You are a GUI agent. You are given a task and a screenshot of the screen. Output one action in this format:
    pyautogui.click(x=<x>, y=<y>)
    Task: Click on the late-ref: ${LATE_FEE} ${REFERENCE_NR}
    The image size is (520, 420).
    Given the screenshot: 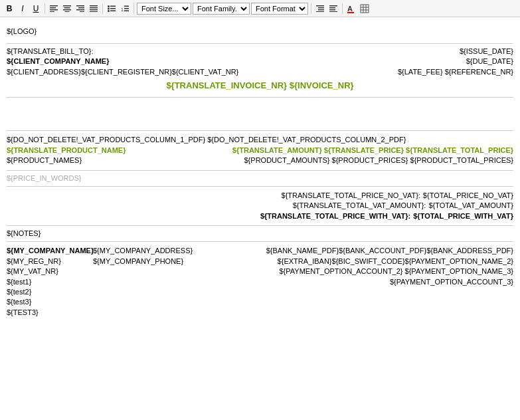 What is the action you would take?
    pyautogui.click(x=456, y=72)
    